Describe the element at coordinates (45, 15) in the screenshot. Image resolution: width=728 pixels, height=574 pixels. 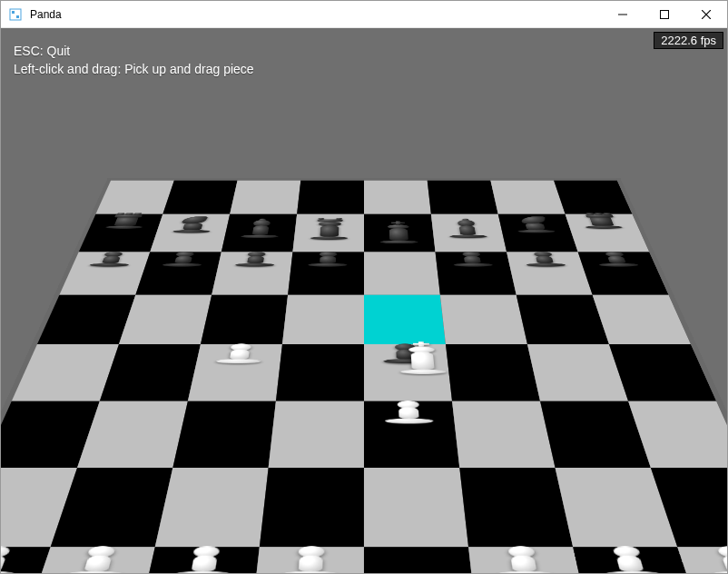
I see `window-title: Panda` at that location.